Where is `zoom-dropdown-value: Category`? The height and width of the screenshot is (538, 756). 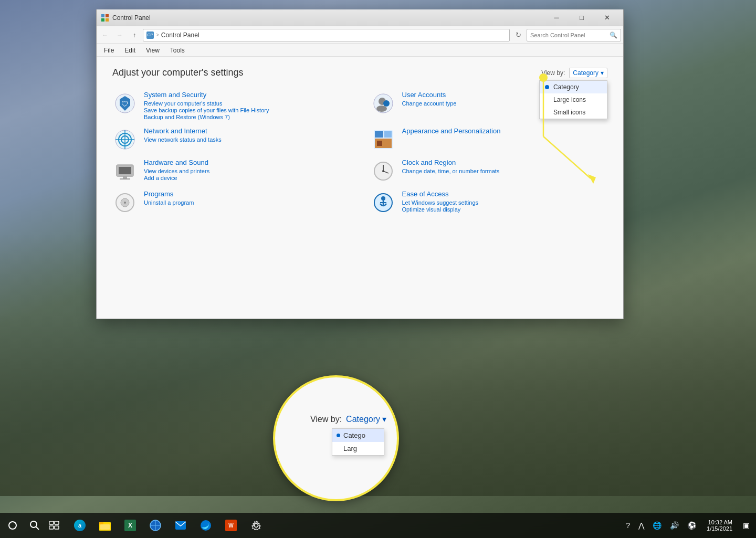
zoom-dropdown-value: Category is located at coordinates (363, 419).